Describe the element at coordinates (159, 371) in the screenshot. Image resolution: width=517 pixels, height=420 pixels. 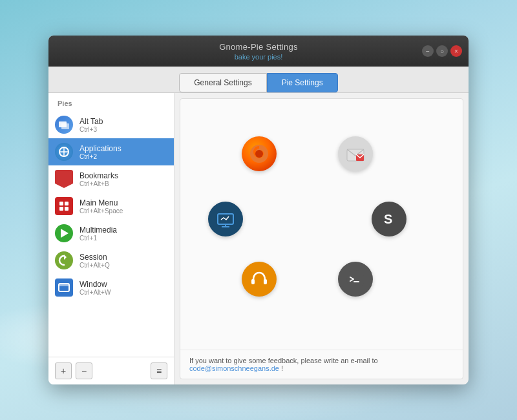
I see `menu-button: ≡` at that location.